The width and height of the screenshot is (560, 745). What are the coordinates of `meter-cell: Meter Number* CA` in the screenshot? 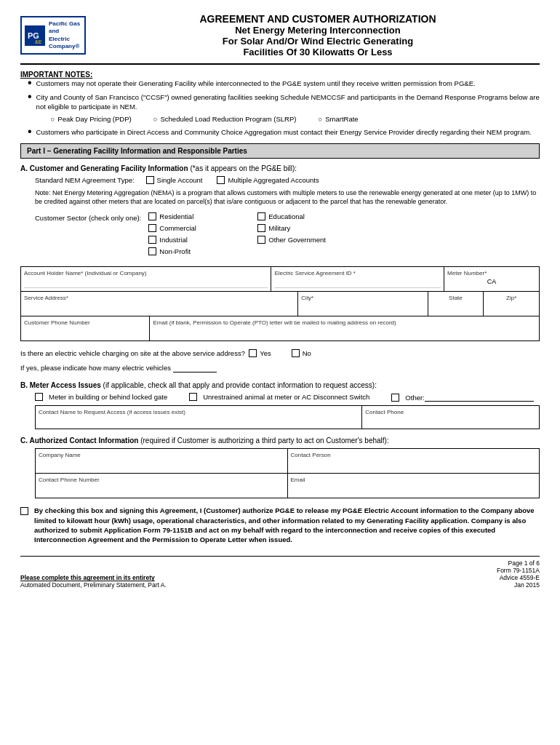 It's located at (492, 279).